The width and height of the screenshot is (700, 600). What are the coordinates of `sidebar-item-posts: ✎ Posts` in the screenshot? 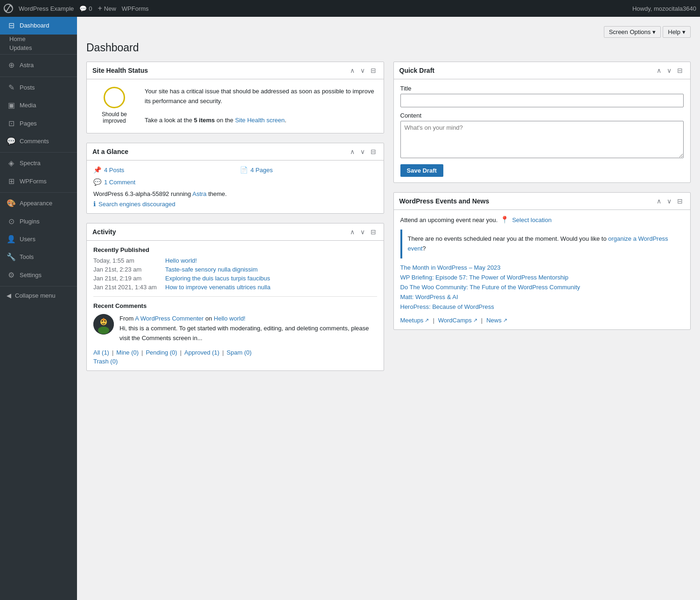 It's located at (38, 88).